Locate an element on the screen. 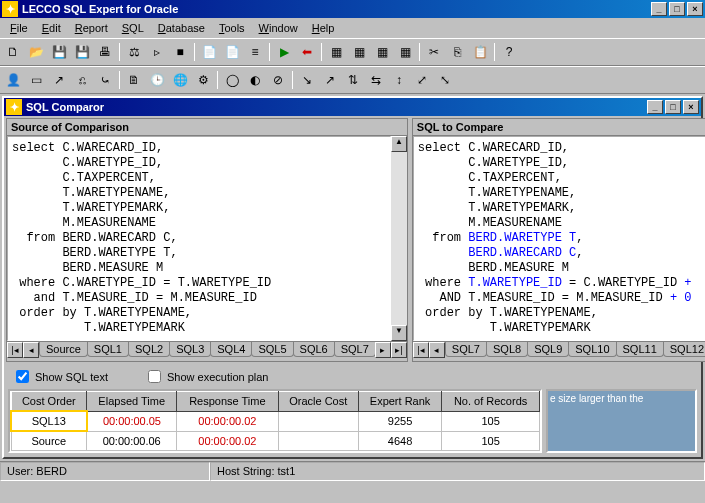 Image resolution: width=705 pixels, height=503 pixels. tool2-b13-icon: ↗ is located at coordinates (330, 80).